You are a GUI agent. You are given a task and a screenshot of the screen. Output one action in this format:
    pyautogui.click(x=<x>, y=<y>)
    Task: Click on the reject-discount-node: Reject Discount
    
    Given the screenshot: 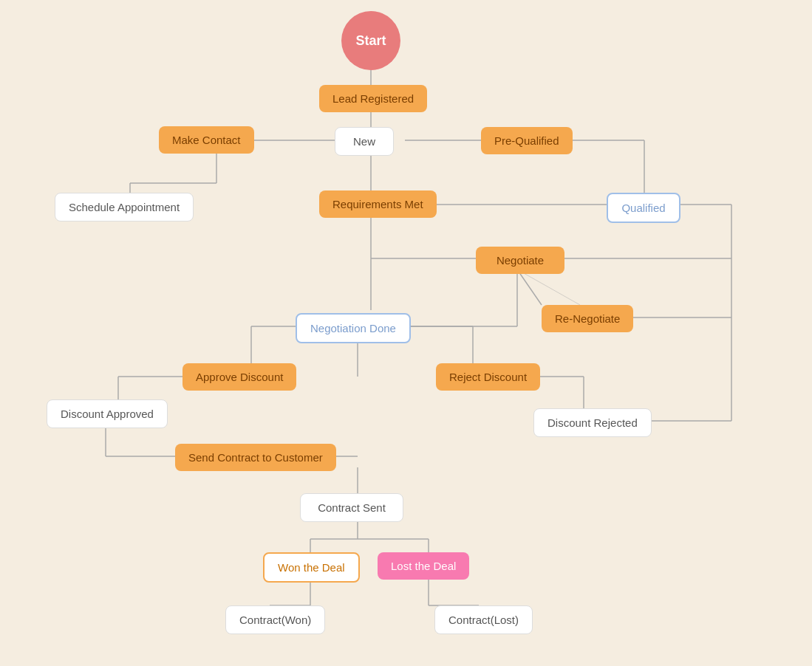 What is the action you would take?
    pyautogui.click(x=488, y=377)
    